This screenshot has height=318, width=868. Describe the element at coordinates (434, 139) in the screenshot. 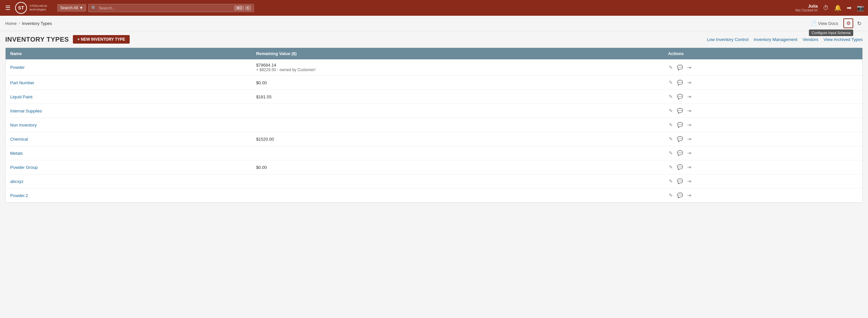

I see `table-row: Chemical$1520.00✎💬⇥` at that location.